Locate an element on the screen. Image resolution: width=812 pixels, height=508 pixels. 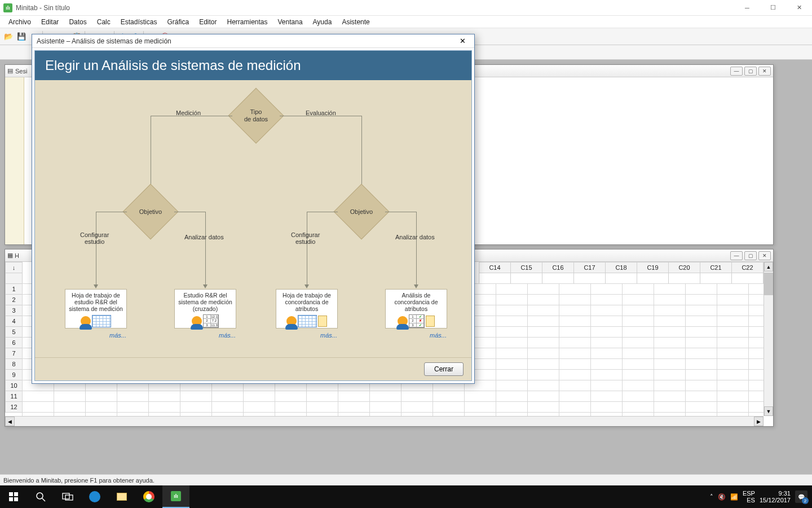
col-header: C19 is located at coordinates (653, 268).